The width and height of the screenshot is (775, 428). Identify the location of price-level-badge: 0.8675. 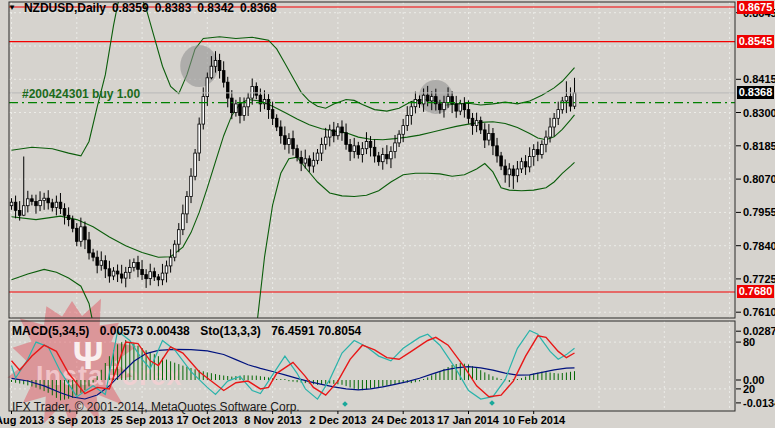
(756, 8).